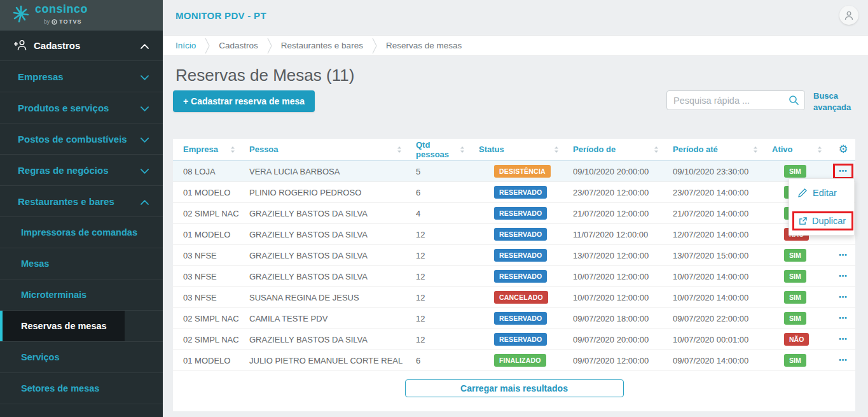  I want to click on sidebar-item-regras-de-negocios: Regras de negócios, so click(81, 171).